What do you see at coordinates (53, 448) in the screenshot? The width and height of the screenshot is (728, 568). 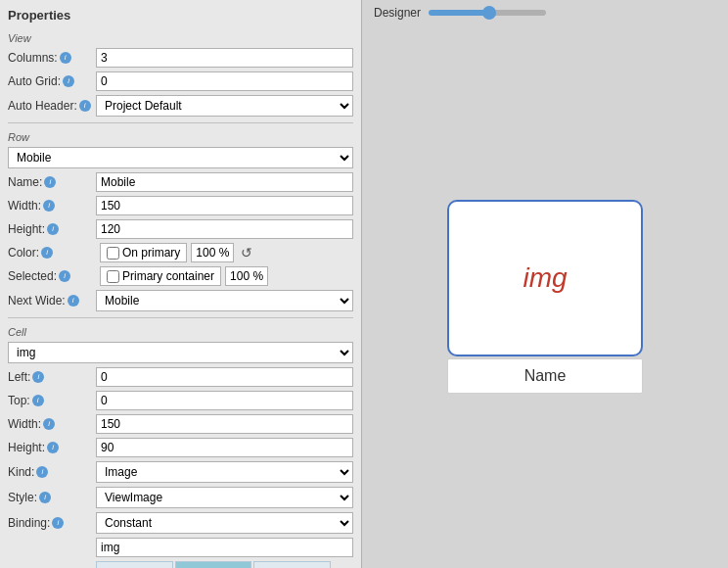 I see `cell-height-info-icon: i` at bounding box center [53, 448].